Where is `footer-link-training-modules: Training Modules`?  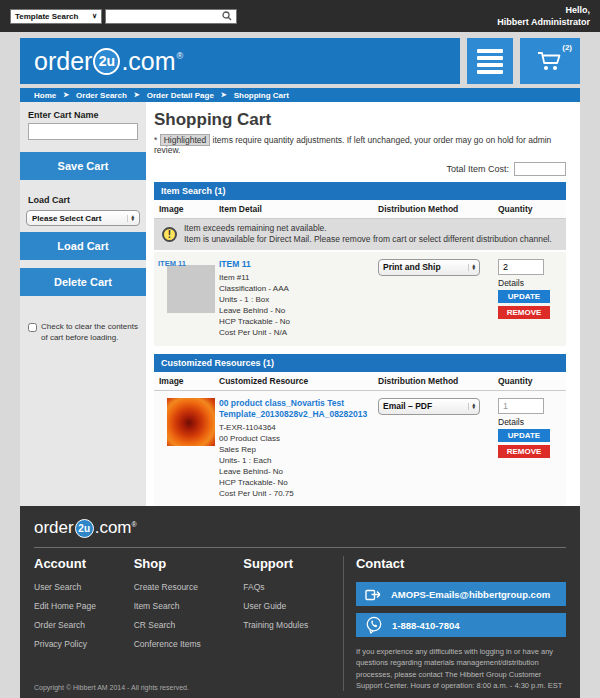
footer-link-training-modules: Training Modules is located at coordinates (293, 625).